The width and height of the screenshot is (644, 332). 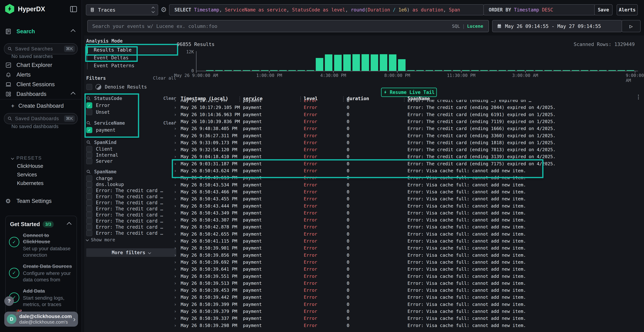 What do you see at coordinates (408, 248) in the screenshot?
I see `table-row: ›May 26 8:50:39.901 PMpaymentError0Error…` at bounding box center [408, 248].